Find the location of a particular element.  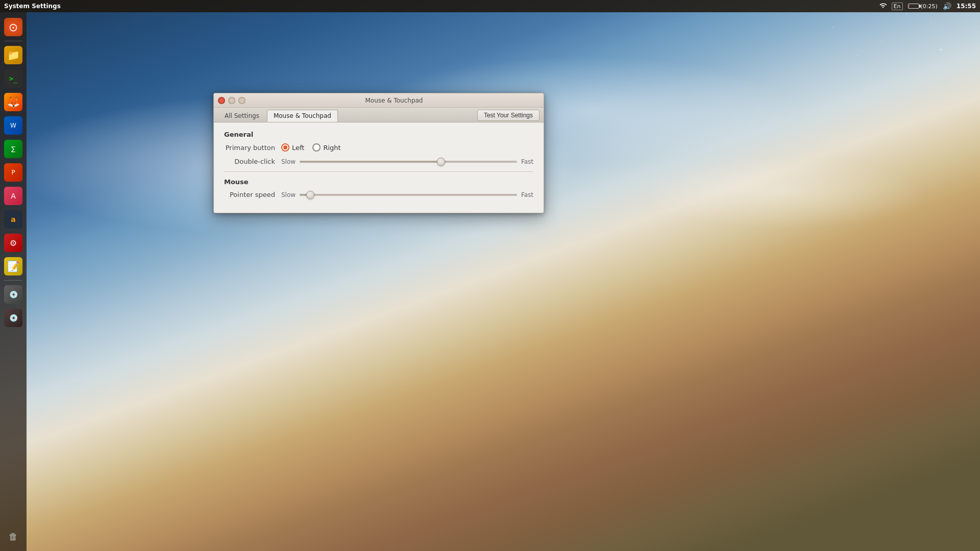

pointer-speed-slider-container: Slow Fast is located at coordinates (407, 195).